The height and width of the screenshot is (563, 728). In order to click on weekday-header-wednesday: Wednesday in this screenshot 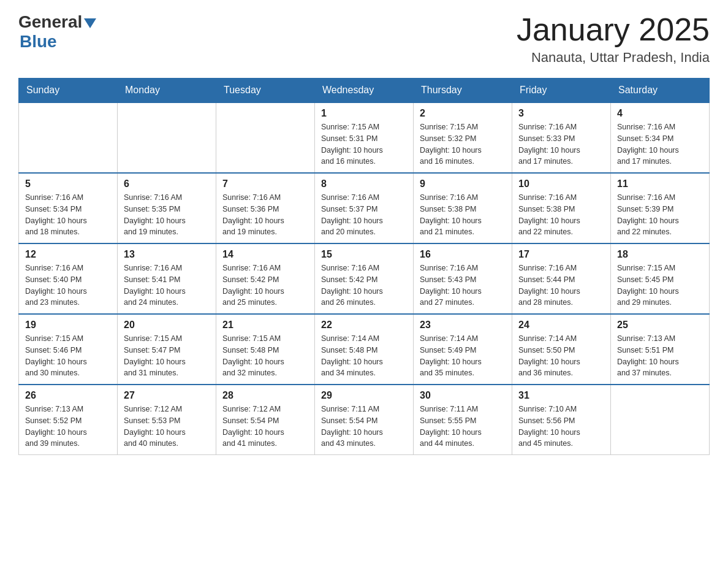, I will do `click(364, 91)`.